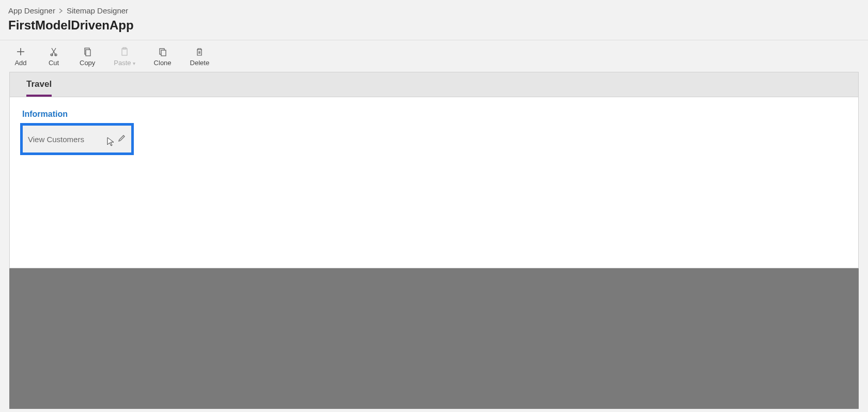  Describe the element at coordinates (434, 56) in the screenshot. I see `toolbar: Add Cut Copy Paste▾ Clone Delete` at that location.